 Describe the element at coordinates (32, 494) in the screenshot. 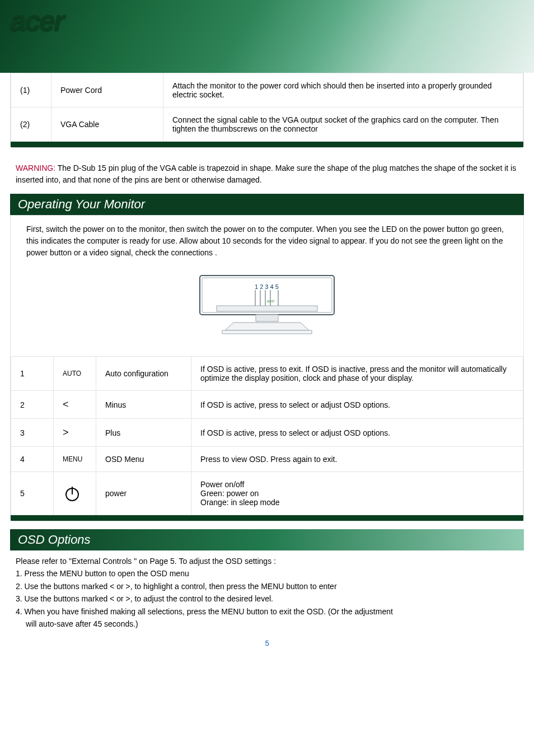

I see `btn-num: 5` at that location.